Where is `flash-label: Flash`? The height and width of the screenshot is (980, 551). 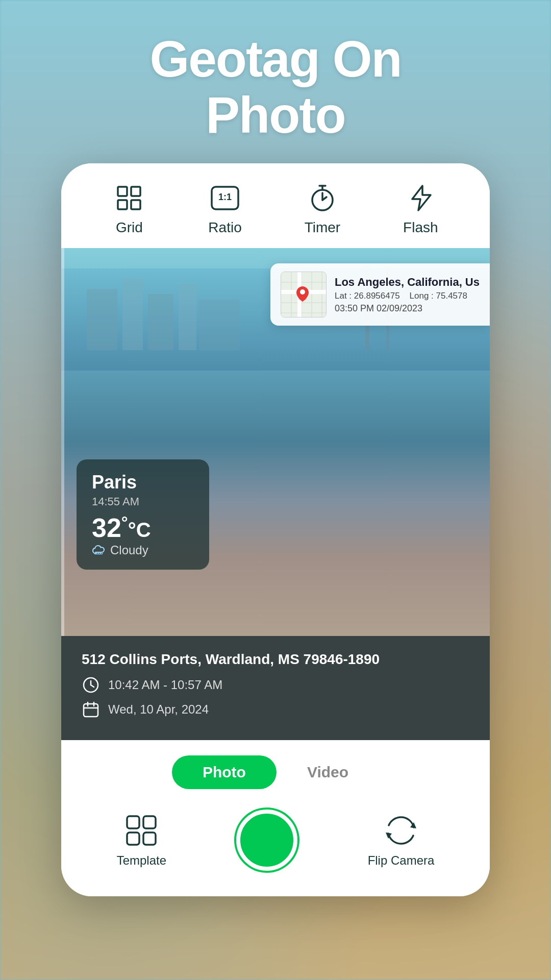 flash-label: Flash is located at coordinates (420, 228).